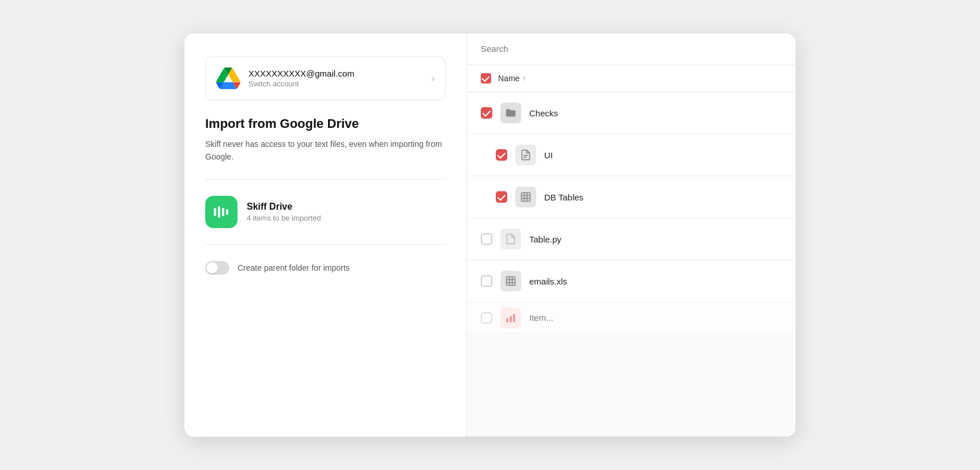  What do you see at coordinates (217, 268) in the screenshot?
I see `create-parent-folder-toggle` at bounding box center [217, 268].